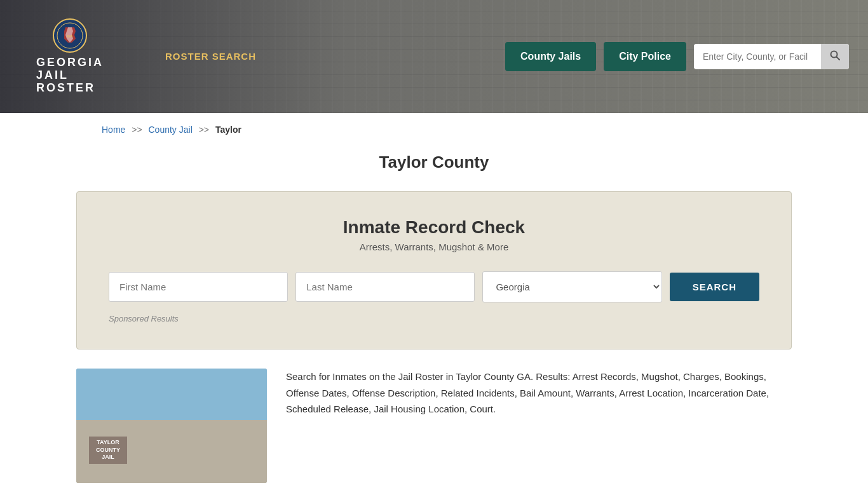 This screenshot has width=868, height=488. I want to click on city-police-button: City Police, so click(645, 57).